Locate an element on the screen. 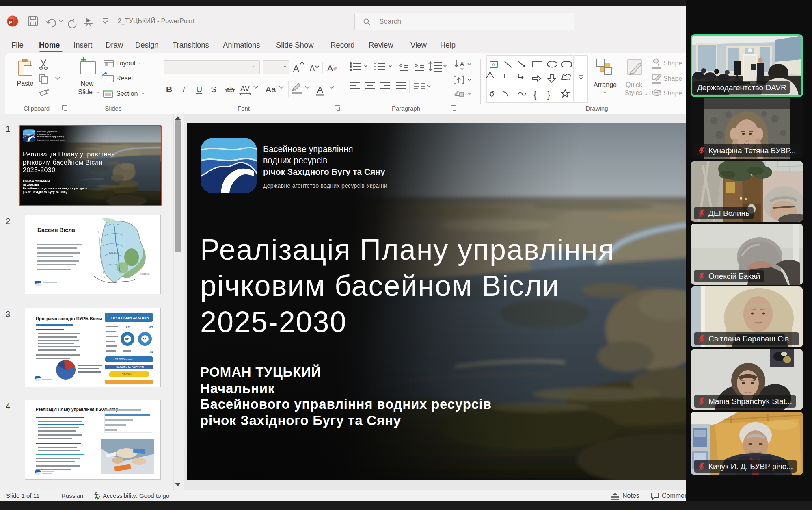  svg-text: UKRAINE is located at coordinates (145, 274).